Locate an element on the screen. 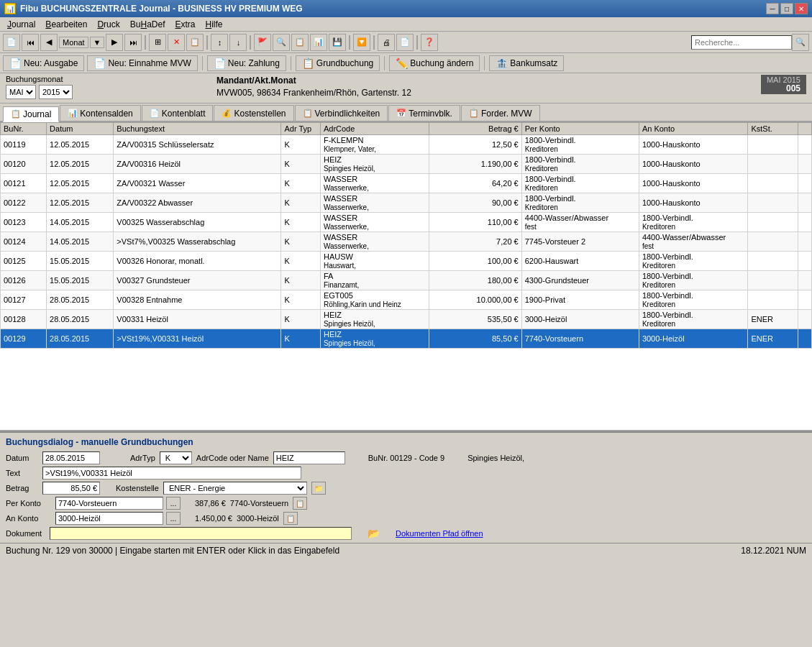 This screenshot has height=647, width=812. dokumenten-pfad-link: Dokumenten Pfad öffnen is located at coordinates (439, 533).